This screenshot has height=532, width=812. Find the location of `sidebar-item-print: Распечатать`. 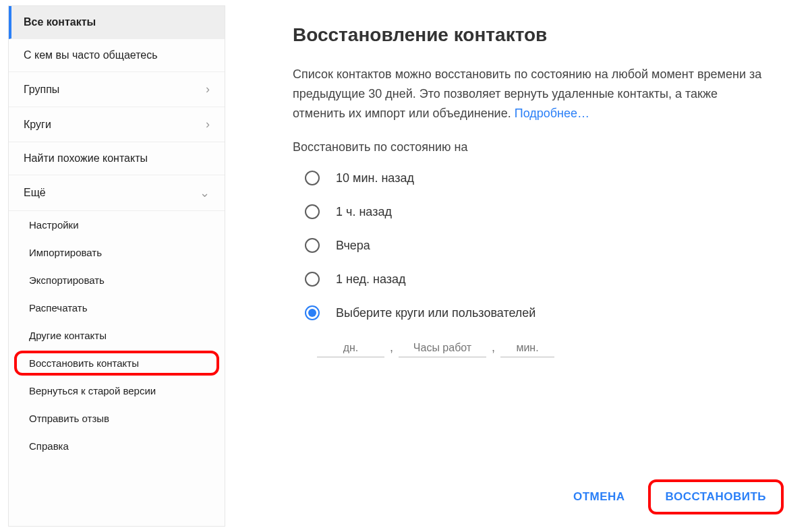

sidebar-item-print: Распечатать is located at coordinates (117, 307).